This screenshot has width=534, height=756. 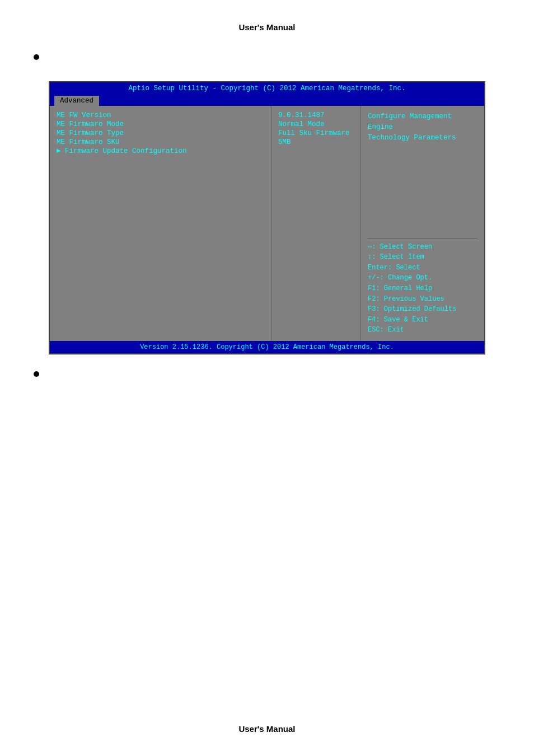 I want to click on bios-tab-row: Advanced, so click(x=267, y=100).